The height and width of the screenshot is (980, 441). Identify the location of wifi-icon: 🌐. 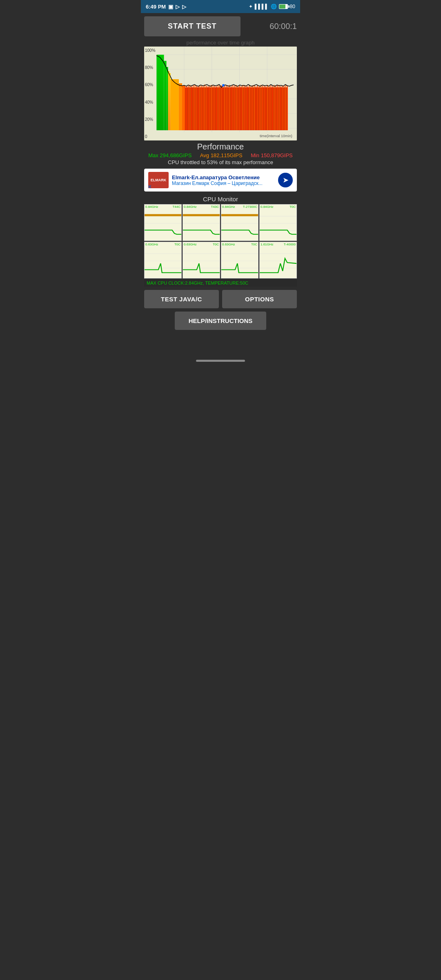
(274, 7).